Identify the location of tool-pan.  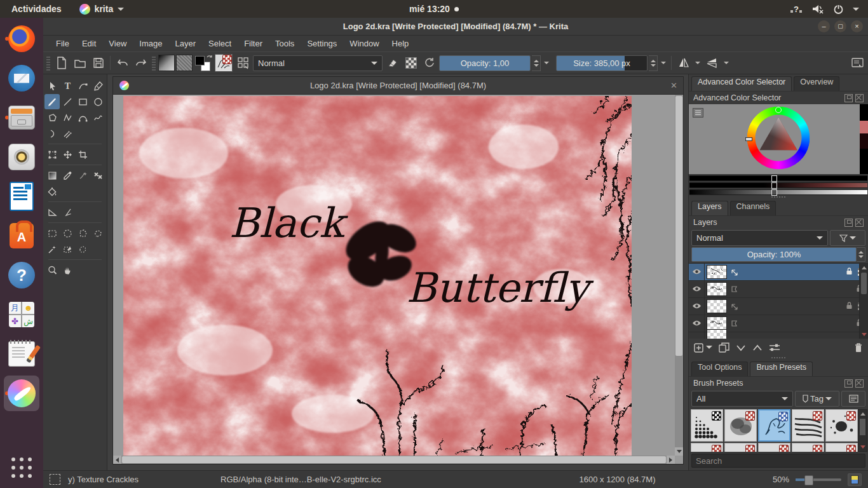
(67, 270).